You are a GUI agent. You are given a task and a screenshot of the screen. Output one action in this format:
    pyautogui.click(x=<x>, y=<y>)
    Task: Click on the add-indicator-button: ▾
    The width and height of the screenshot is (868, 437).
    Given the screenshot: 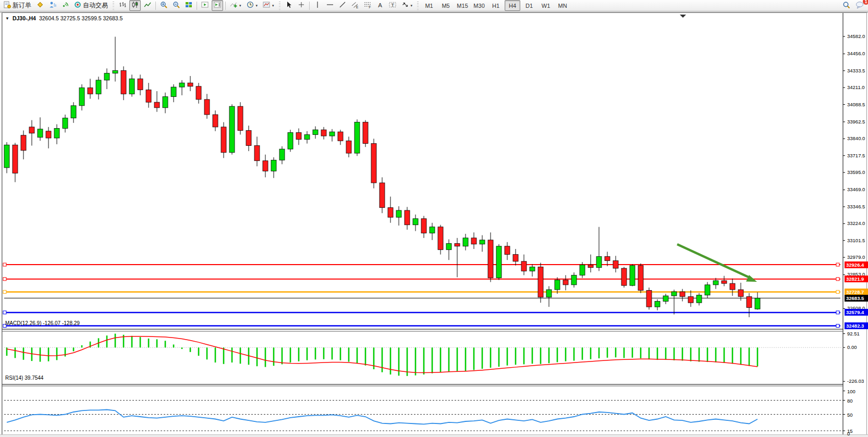 What is the action you would take?
    pyautogui.click(x=236, y=5)
    